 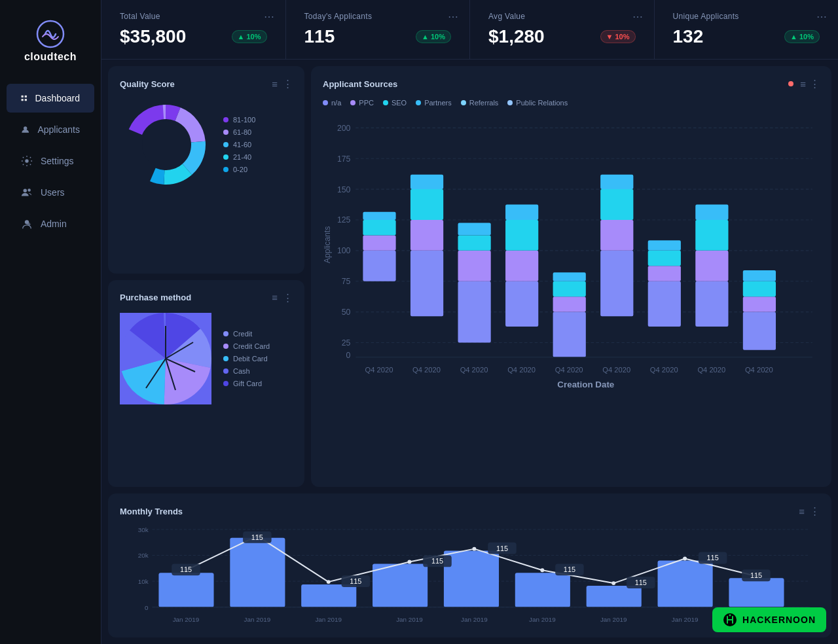 What do you see at coordinates (50, 161) in the screenshot?
I see `nav-item-settings: Settings` at bounding box center [50, 161].